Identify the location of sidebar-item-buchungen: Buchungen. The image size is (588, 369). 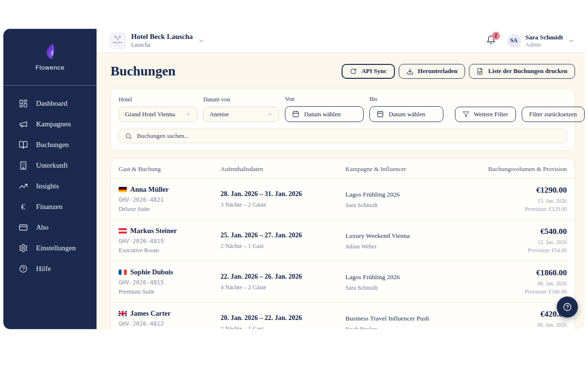
(50, 145).